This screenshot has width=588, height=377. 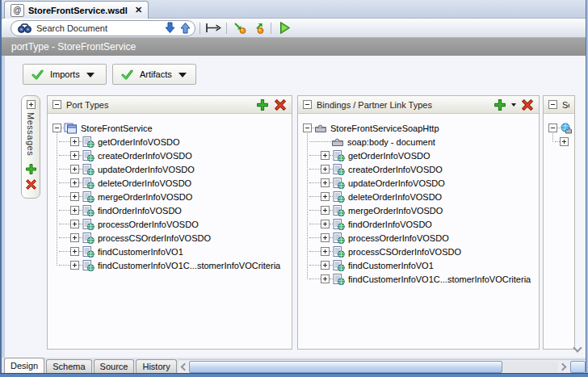 What do you see at coordinates (578, 367) in the screenshot?
I see `secondary-scrollbar-thumb` at bounding box center [578, 367].